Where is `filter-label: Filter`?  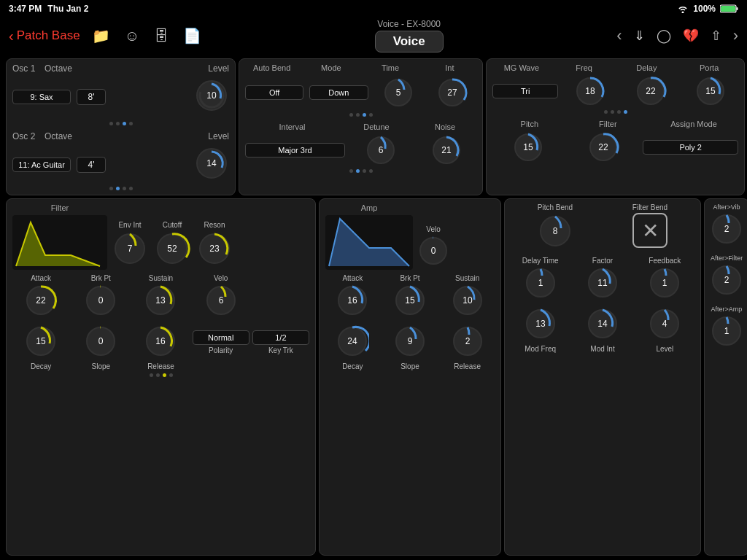
filter-label: Filter is located at coordinates (608, 124).